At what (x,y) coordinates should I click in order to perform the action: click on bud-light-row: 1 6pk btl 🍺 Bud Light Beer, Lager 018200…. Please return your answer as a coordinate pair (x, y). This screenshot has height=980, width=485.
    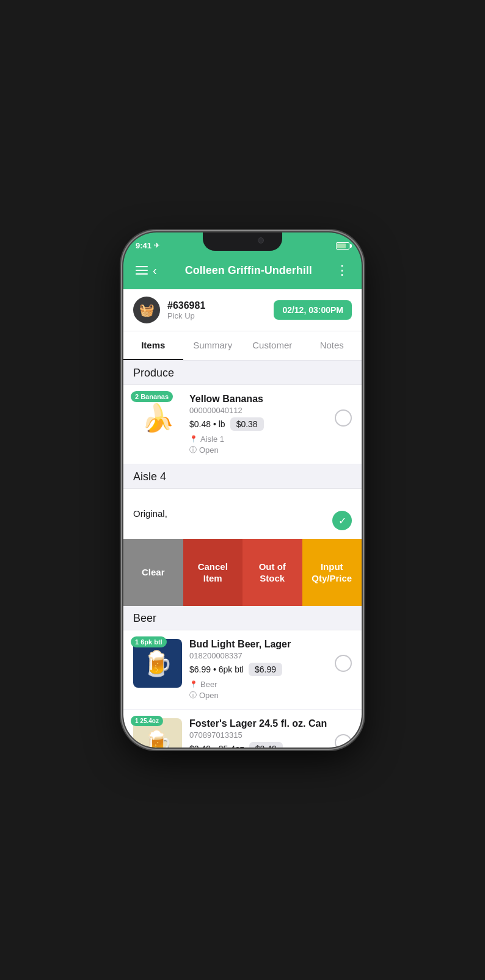
    Looking at the image, I should click on (242, 670).